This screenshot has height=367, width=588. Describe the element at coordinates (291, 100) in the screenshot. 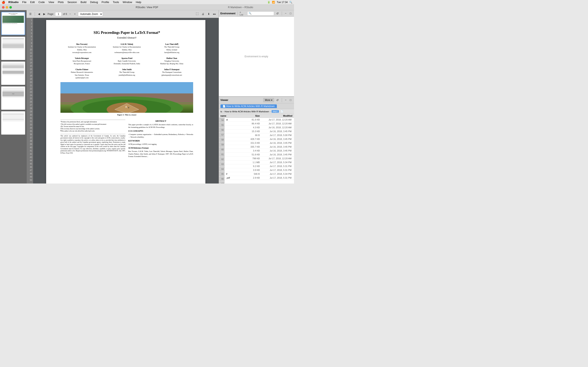

I see `viewer-maximize-button: □` at that location.